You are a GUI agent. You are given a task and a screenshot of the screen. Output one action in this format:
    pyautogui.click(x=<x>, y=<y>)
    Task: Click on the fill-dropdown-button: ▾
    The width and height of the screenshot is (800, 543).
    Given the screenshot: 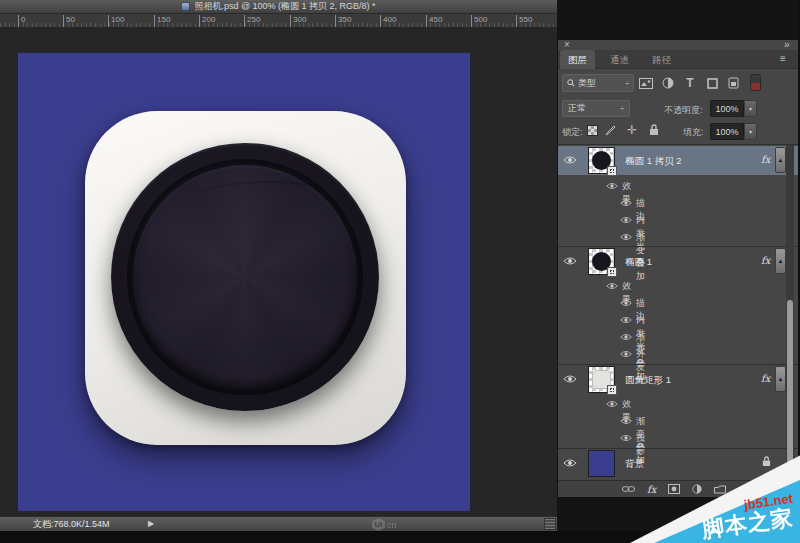 What is the action you would take?
    pyautogui.click(x=750, y=132)
    